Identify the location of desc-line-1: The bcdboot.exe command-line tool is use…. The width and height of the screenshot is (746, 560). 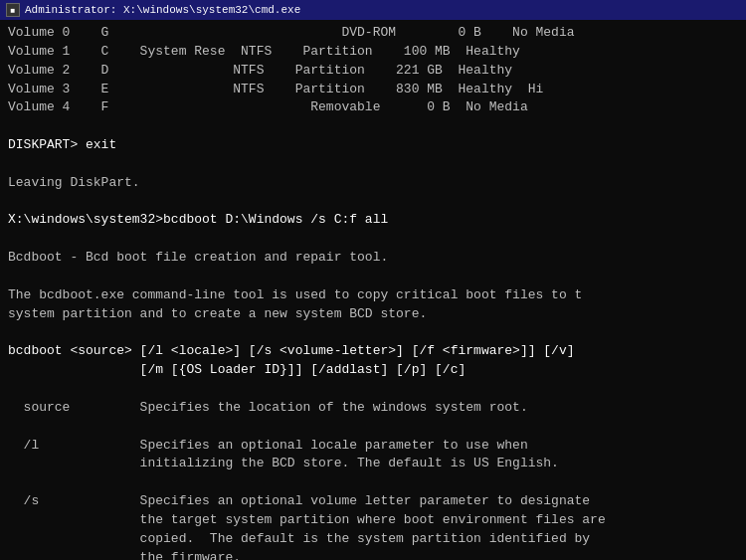
(373, 296).